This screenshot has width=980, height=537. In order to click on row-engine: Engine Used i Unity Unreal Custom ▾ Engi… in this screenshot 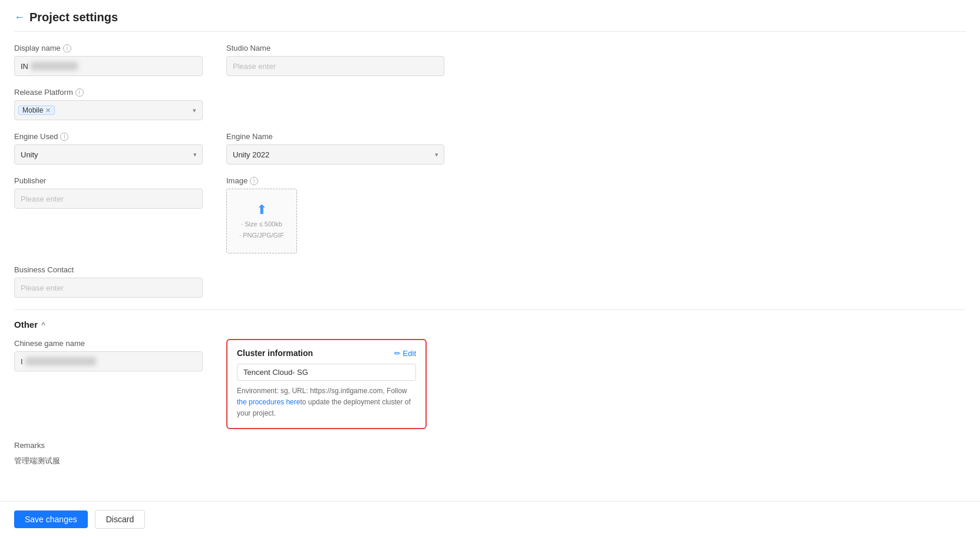, I will do `click(490, 149)`.